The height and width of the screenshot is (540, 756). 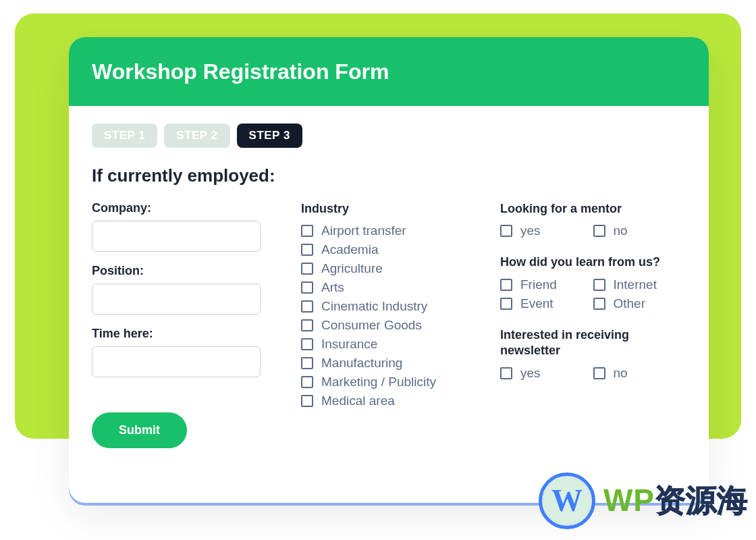 What do you see at coordinates (593, 231) in the screenshot?
I see `mentor-options: yes no` at bounding box center [593, 231].